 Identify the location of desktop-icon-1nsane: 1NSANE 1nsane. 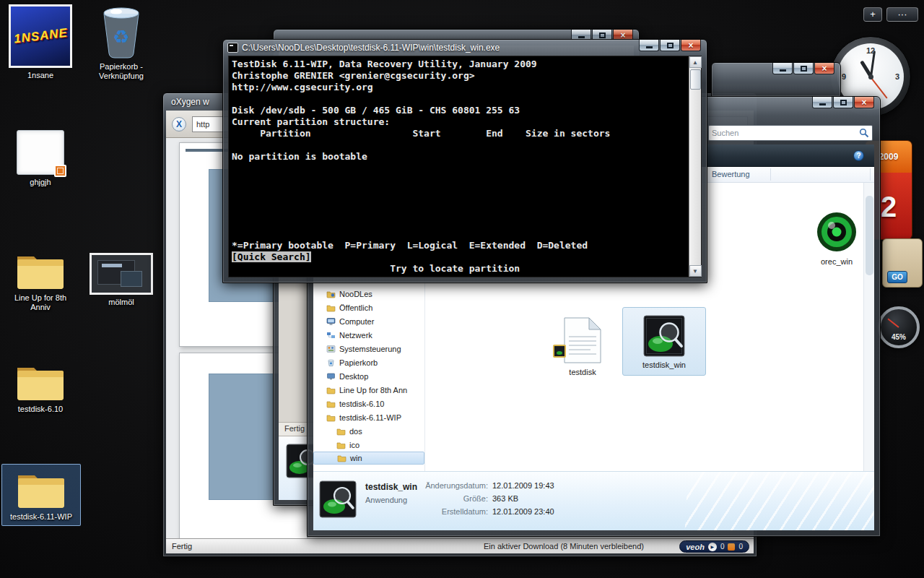
(40, 42).